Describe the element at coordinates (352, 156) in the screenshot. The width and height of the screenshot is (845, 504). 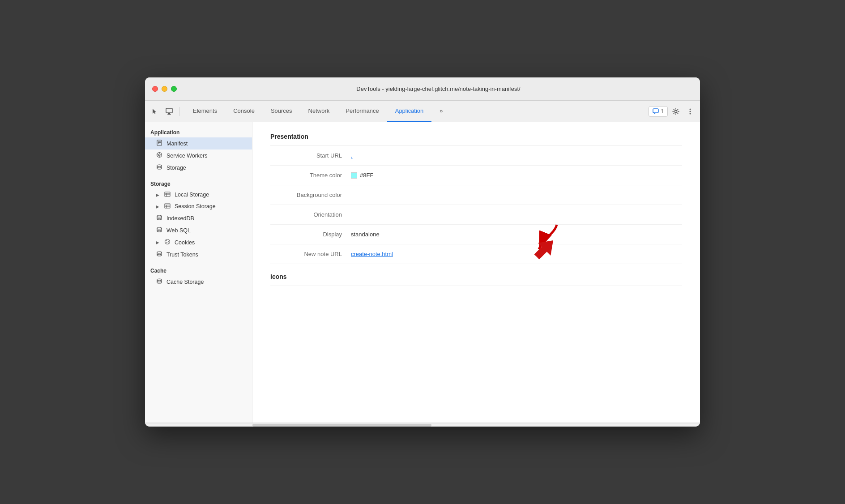
I see `start-url-value: .` at that location.